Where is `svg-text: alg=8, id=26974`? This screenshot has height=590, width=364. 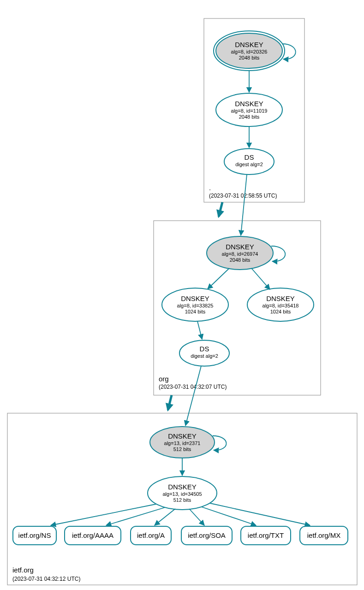 svg-text: alg=8, id=26974 is located at coordinates (240, 254).